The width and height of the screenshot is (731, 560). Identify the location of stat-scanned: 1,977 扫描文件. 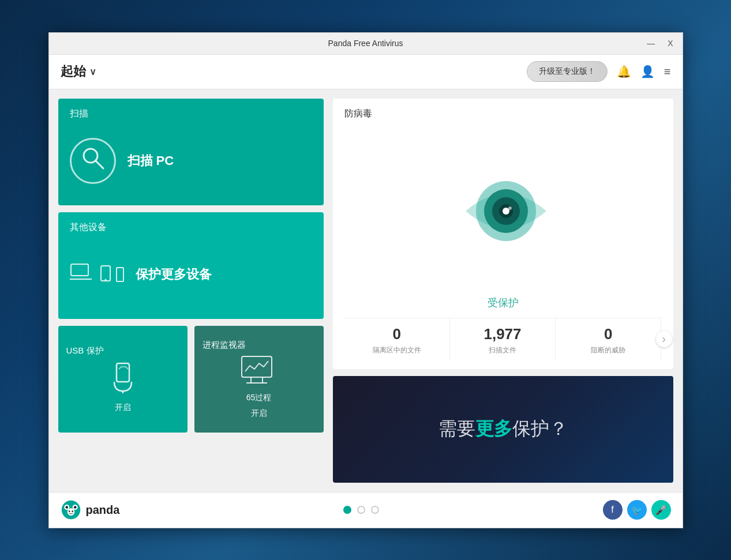
(503, 339).